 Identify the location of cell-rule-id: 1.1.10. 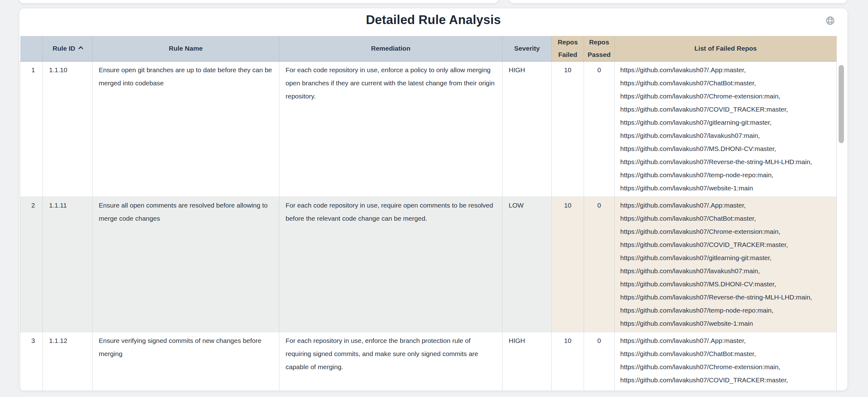
(67, 129).